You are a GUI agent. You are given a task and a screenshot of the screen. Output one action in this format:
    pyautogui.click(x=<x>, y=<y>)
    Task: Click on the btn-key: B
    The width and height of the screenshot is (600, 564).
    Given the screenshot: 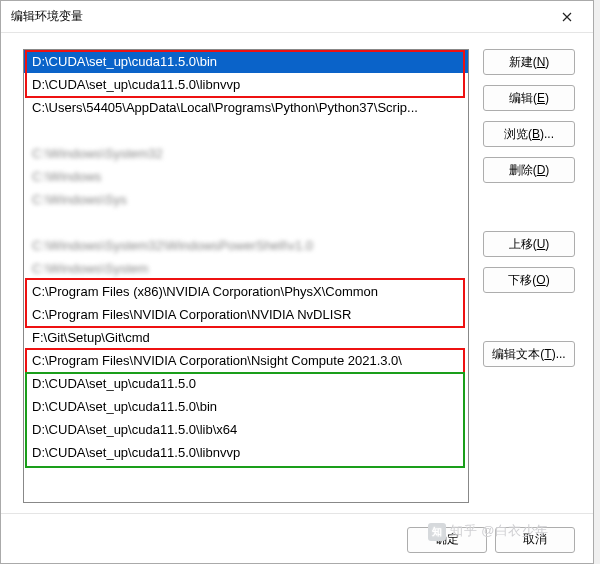 What is the action you would take?
    pyautogui.click(x=536, y=134)
    